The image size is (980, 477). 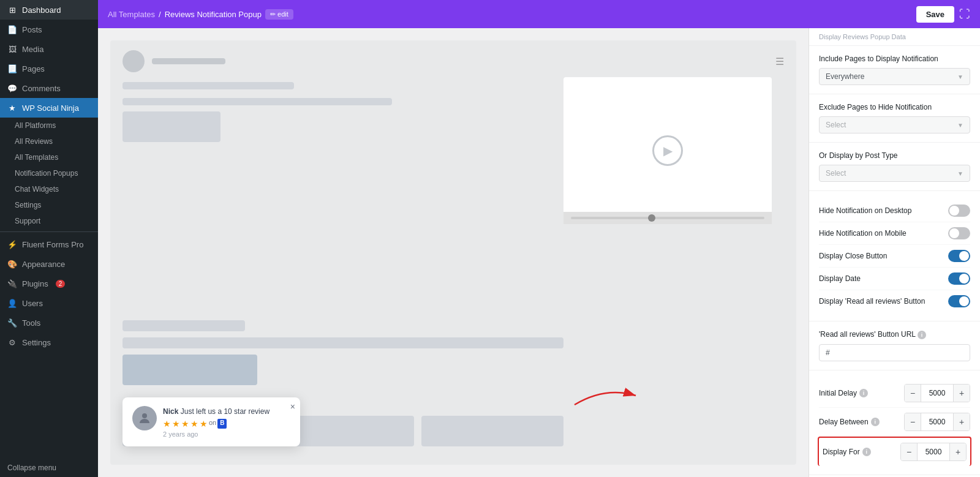 What do you see at coordinates (49, 69) in the screenshot?
I see `sidebar-item-pages: 📃 Pages` at bounding box center [49, 69].